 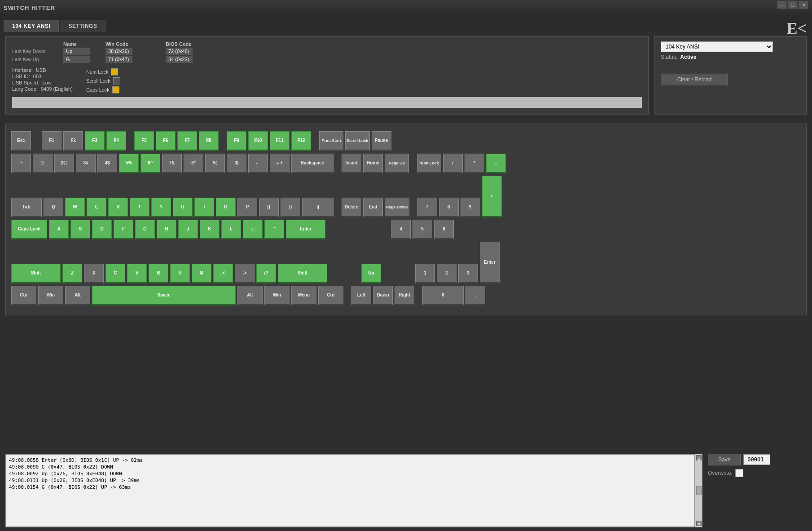 What do you see at coordinates (266, 274) in the screenshot?
I see `key-slash: /?` at bounding box center [266, 274].